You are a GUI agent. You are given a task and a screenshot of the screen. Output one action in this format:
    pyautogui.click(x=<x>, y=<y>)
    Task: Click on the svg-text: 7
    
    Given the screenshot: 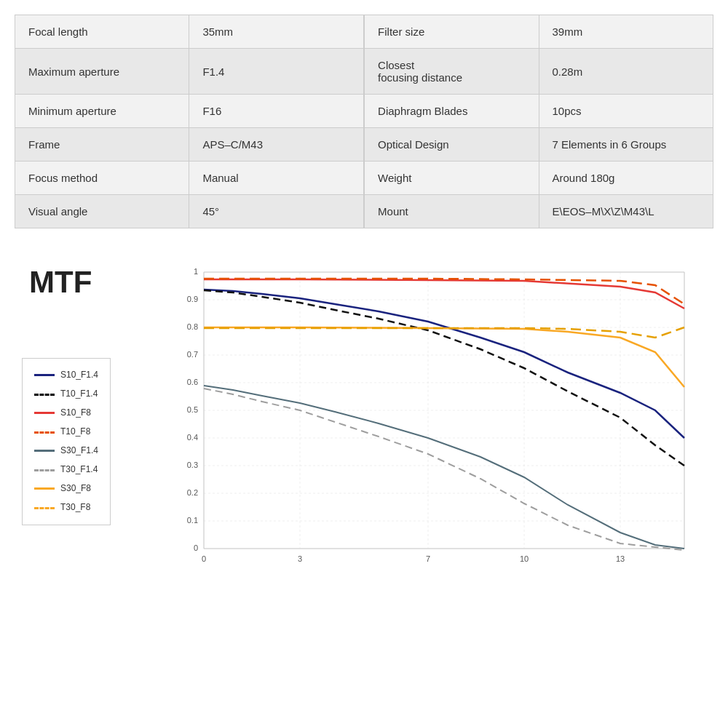 What is the action you would take?
    pyautogui.click(x=428, y=559)
    